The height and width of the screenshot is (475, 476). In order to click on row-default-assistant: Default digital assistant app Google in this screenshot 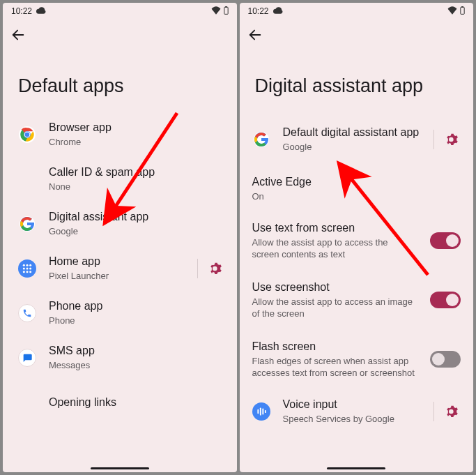, I will do `click(357, 140)`.